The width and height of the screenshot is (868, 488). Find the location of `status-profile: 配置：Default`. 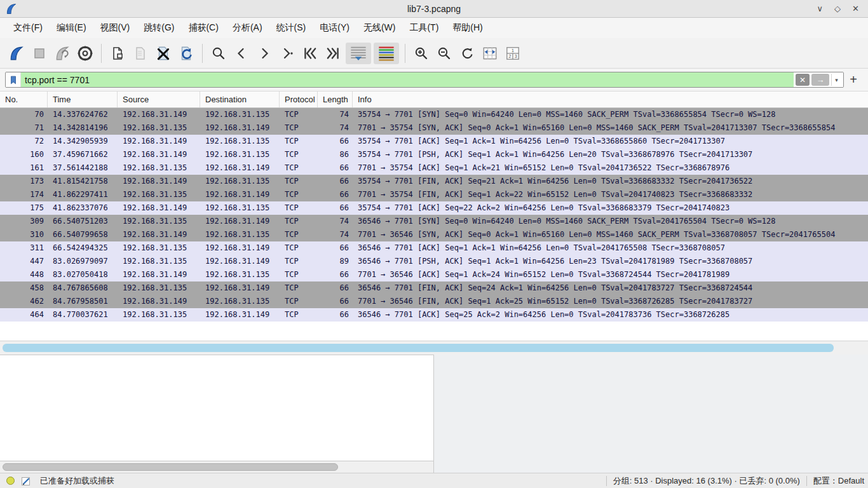

status-profile: 配置：Default is located at coordinates (841, 481).